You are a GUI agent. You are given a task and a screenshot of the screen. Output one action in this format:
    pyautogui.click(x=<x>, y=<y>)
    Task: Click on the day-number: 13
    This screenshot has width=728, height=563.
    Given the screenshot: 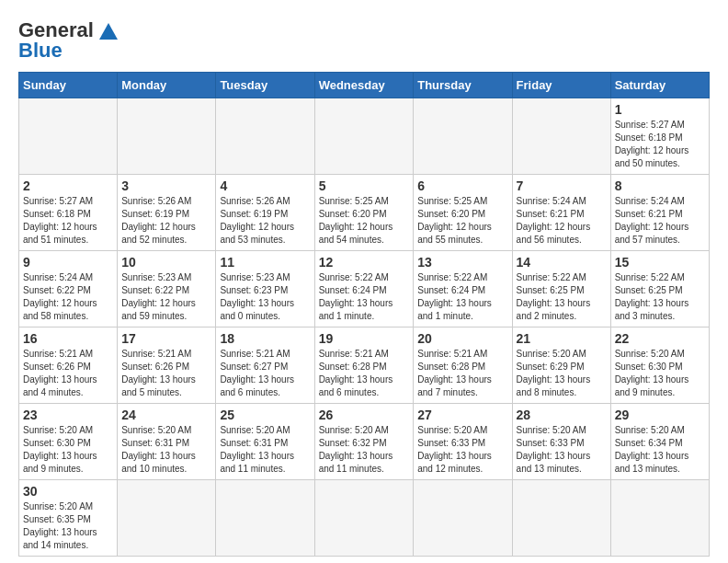 What is the action you would take?
    pyautogui.click(x=462, y=262)
    